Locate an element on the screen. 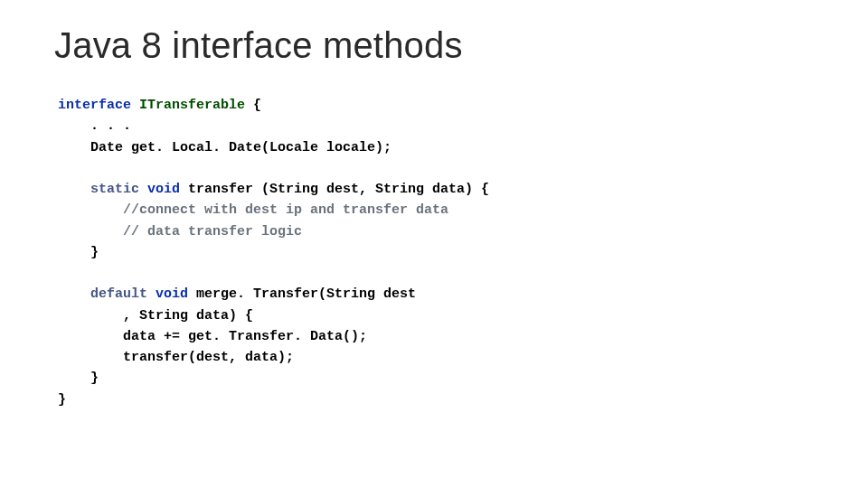 This screenshot has width=868, height=488. slide-title: Java 8 interface methods is located at coordinates (434, 45).